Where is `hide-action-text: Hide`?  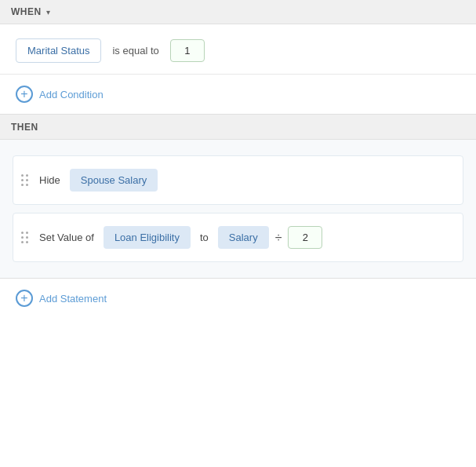
hide-action-text: Hide is located at coordinates (50, 181).